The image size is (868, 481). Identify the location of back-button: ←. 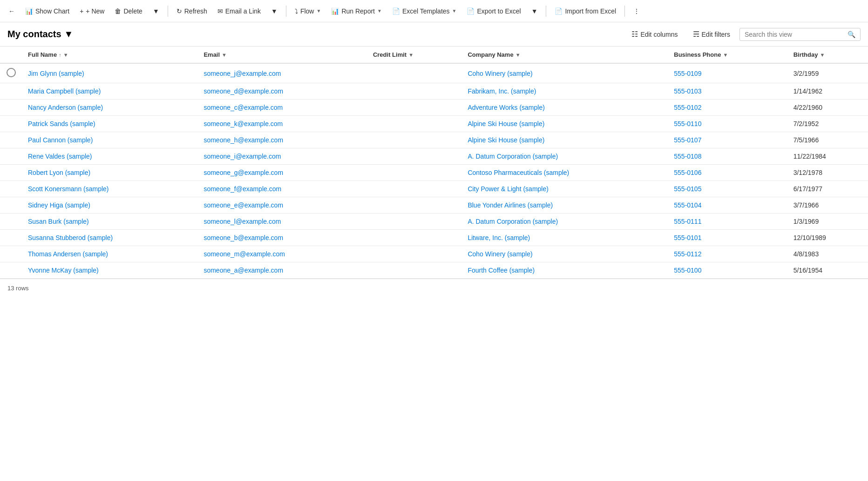
(12, 11).